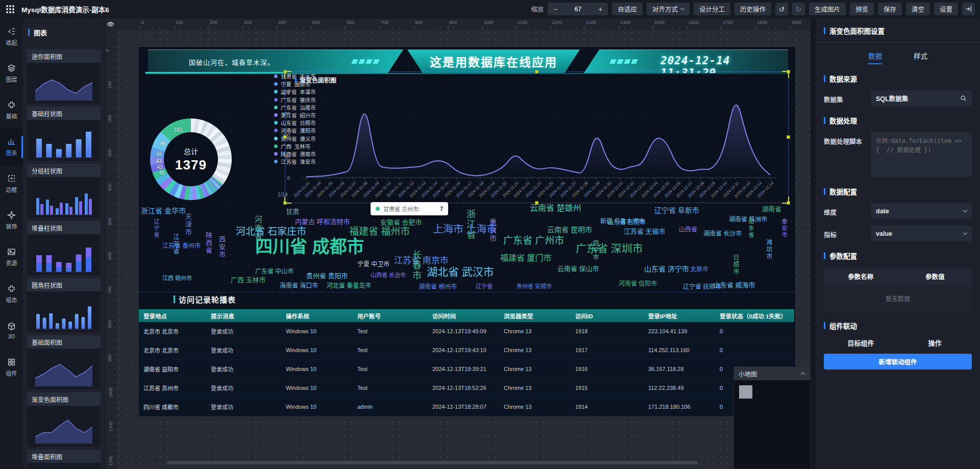  Describe the element at coordinates (309, 246) in the screenshot. I see `word-cloud-term: 四川省 成都市` at that location.